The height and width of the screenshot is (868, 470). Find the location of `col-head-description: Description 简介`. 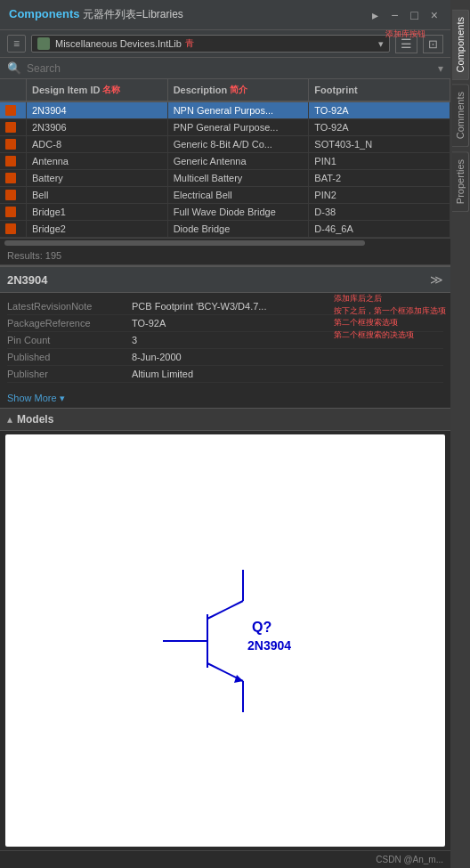

col-head-description: Description 简介 is located at coordinates (239, 90).